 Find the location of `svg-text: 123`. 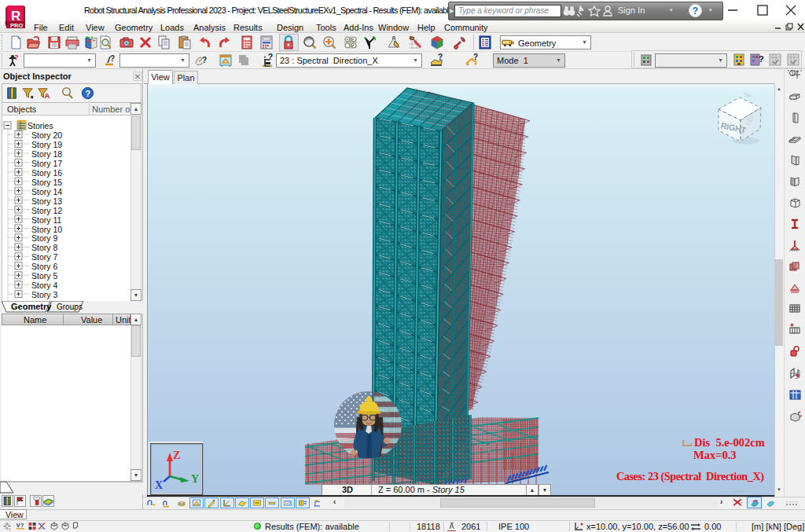

svg-text: 123 is located at coordinates (288, 503).